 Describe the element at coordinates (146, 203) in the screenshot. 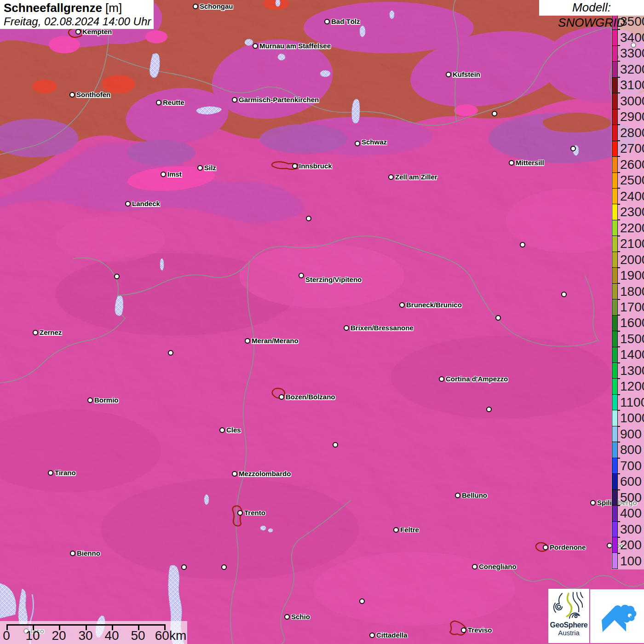

I see `city-label: Landeck` at that location.